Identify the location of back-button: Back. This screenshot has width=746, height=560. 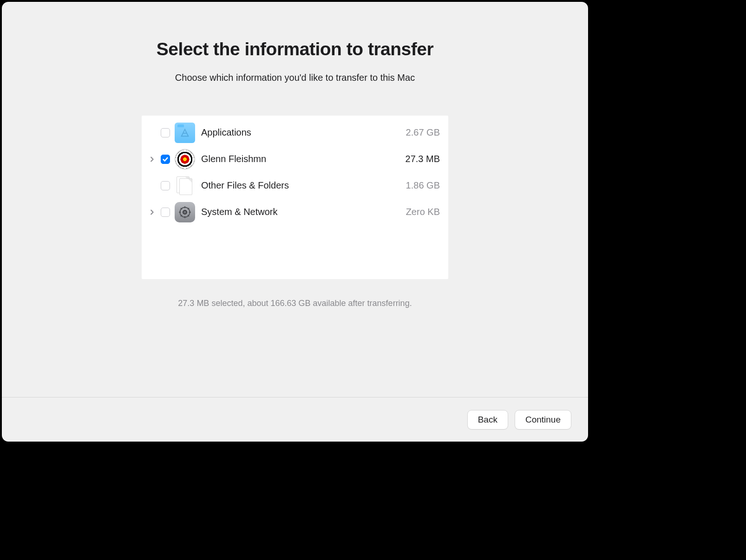
(488, 420).